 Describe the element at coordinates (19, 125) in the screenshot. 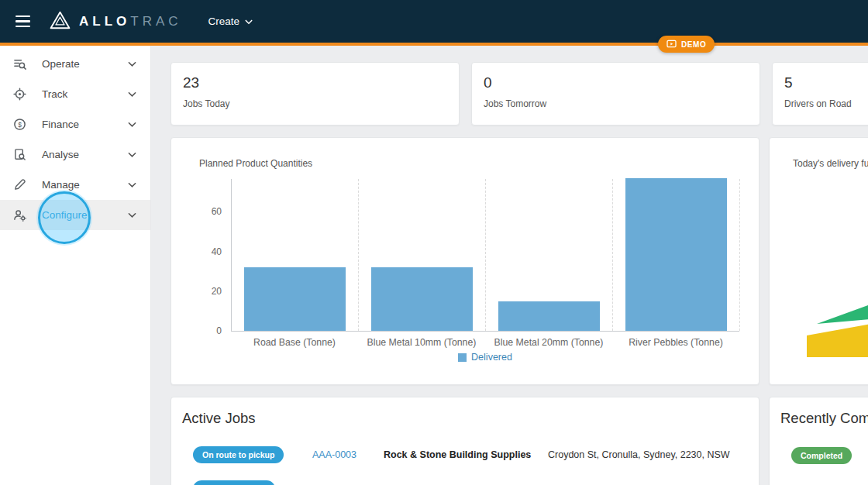

I see `finance-dollar-icon: $` at that location.